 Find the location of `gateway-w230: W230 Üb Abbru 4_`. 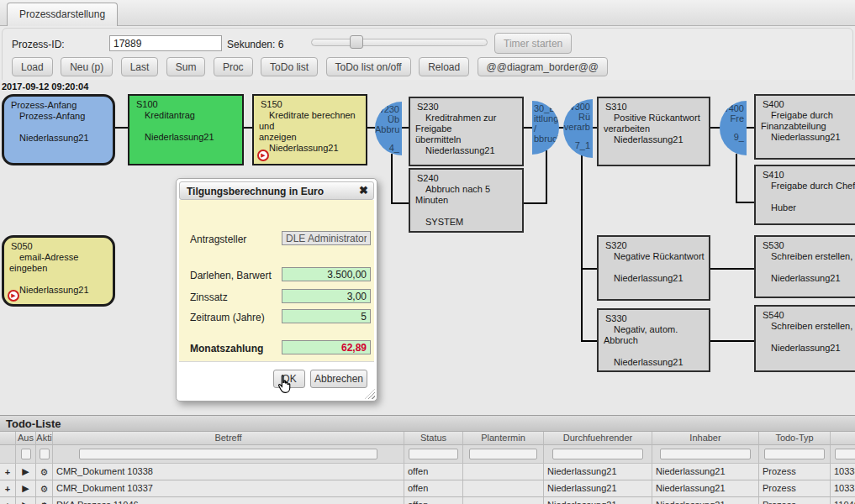

gateway-w230: W230 Üb Abbru 4_ is located at coordinates (388, 129).